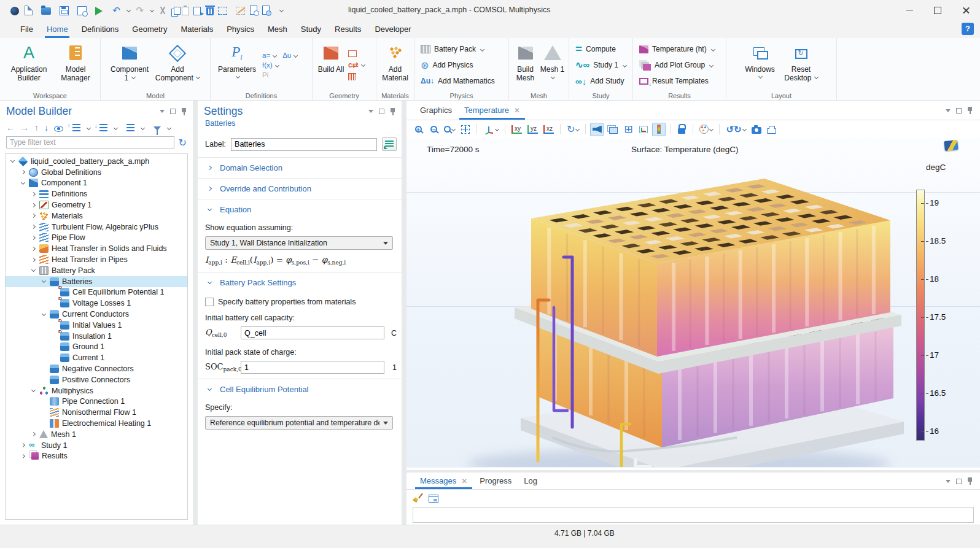 The height and width of the screenshot is (548, 980). What do you see at coordinates (96, 412) in the screenshot?
I see `tree-item-nonisothermal-flow-1: Nonisothermal Flow 1` at bounding box center [96, 412].